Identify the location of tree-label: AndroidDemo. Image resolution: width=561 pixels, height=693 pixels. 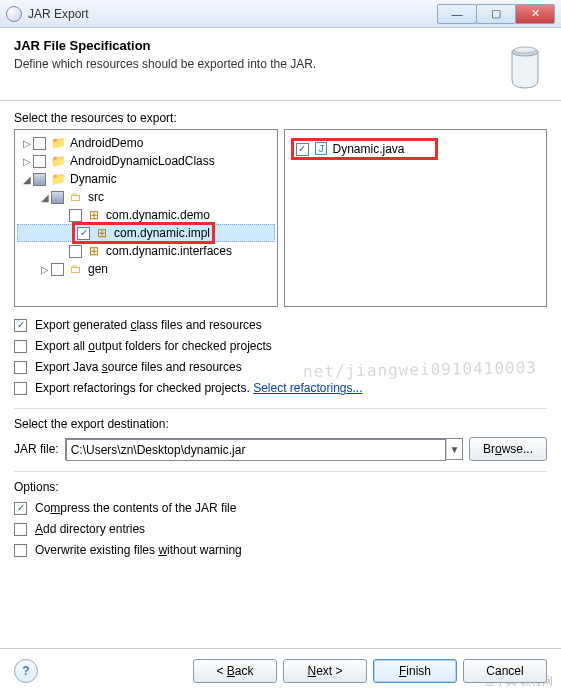
(106, 143).